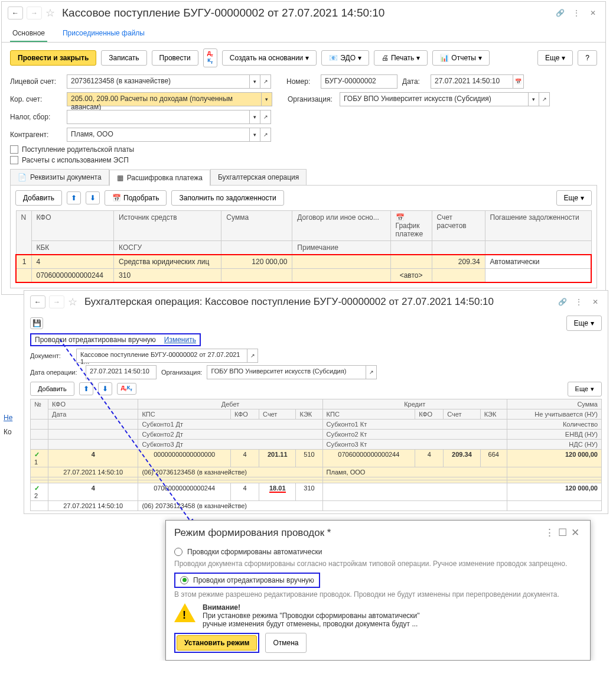 This screenshot has width=616, height=686. I want to click on table-row: 07060000000000244 310 <авто>, so click(304, 275).